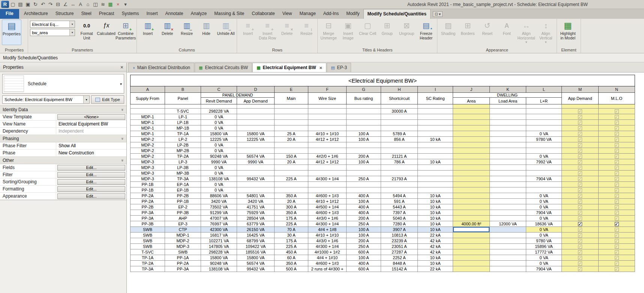 This screenshot has width=644, height=293. Describe the element at coordinates (291, 264) in the screenshot. I see `schedule-cell: 350 A` at that location.